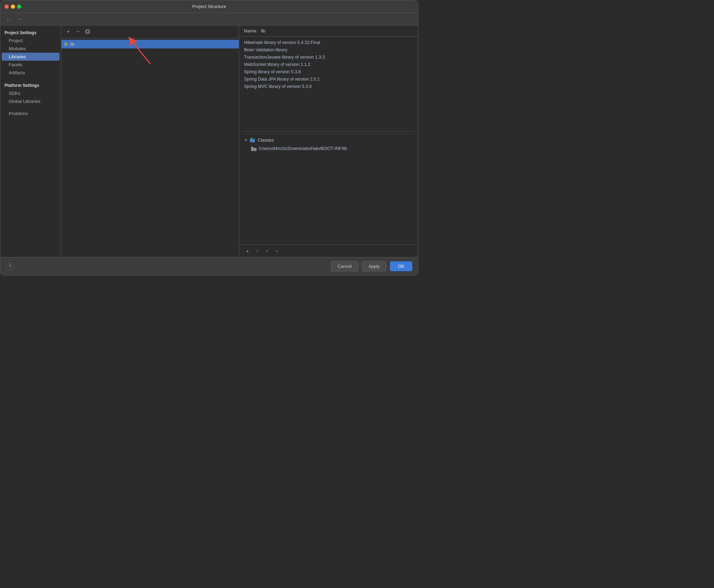  What do you see at coordinates (31, 49) in the screenshot?
I see `sidebar-item-modules: Modules` at bounding box center [31, 49].